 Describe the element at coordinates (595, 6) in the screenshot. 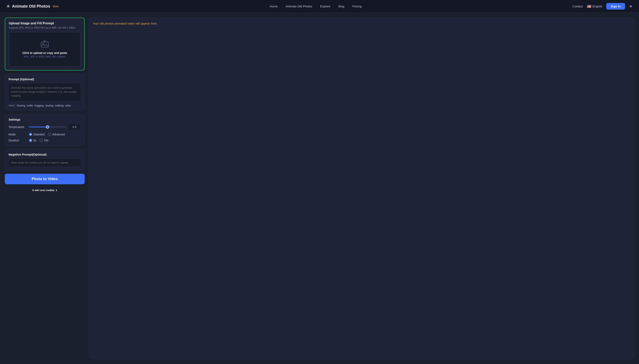

I see `language-selector: 🇺🇸 English` at that location.